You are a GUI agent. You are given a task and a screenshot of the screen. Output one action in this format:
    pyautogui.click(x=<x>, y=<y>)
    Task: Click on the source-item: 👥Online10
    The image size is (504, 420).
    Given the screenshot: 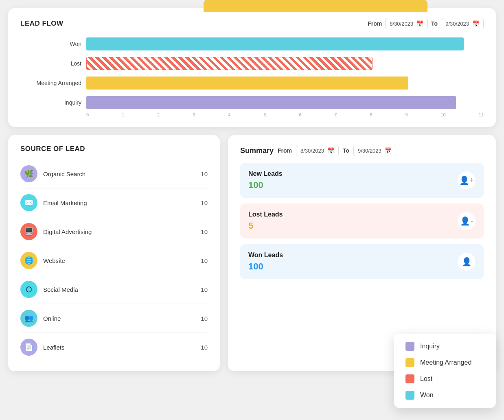 What is the action you would take?
    pyautogui.click(x=114, y=318)
    